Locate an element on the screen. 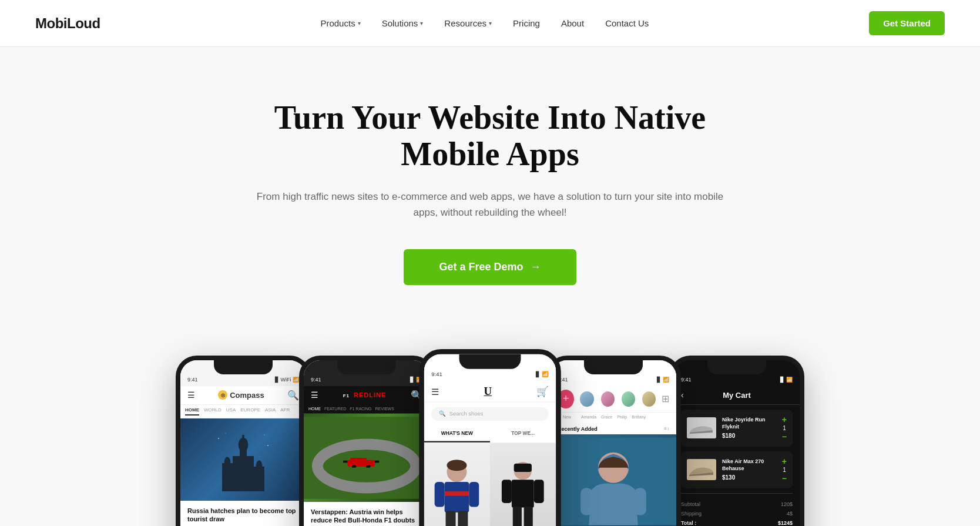  subnav-reviews: REVIEWS is located at coordinates (385, 409).